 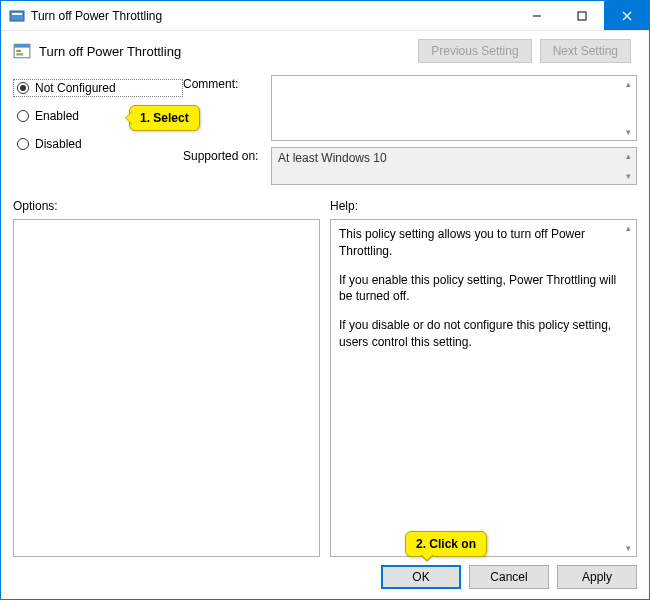 What do you see at coordinates (325, 16) in the screenshot?
I see `titlebar: Turn off Power Throttling` at bounding box center [325, 16].